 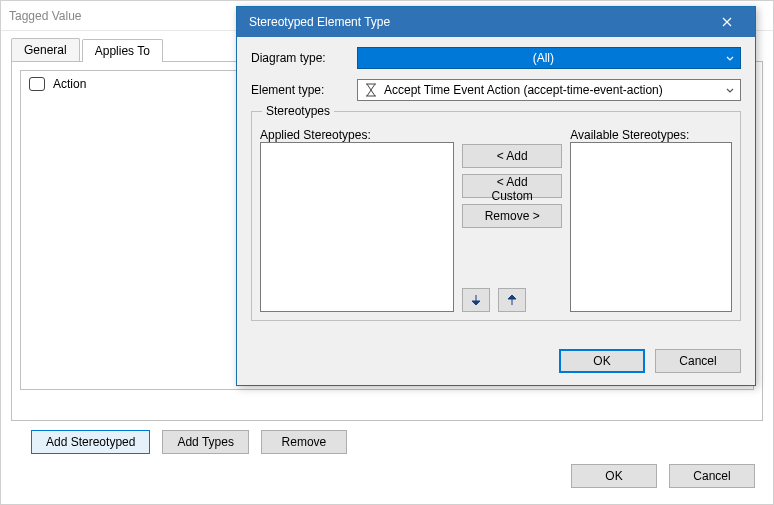 What do you see at coordinates (205, 442) in the screenshot?
I see `add-types-button: Add Types` at bounding box center [205, 442].